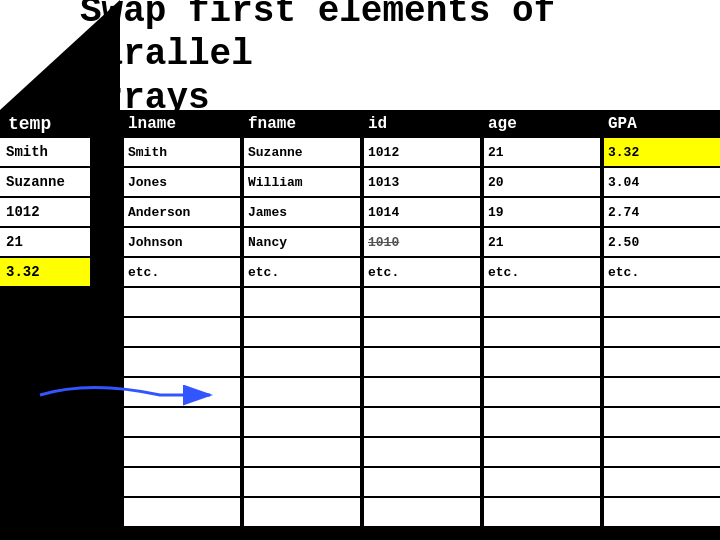 Image resolution: width=720 pixels, height=540 pixels. I want to click on array-cell-gpa-2: 2.74, so click(662, 212).